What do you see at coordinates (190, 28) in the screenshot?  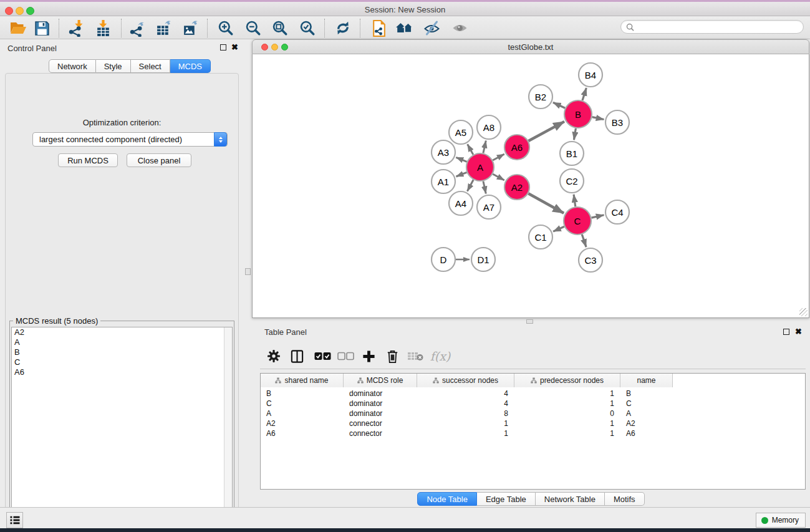 I see `export-image-button` at bounding box center [190, 28].